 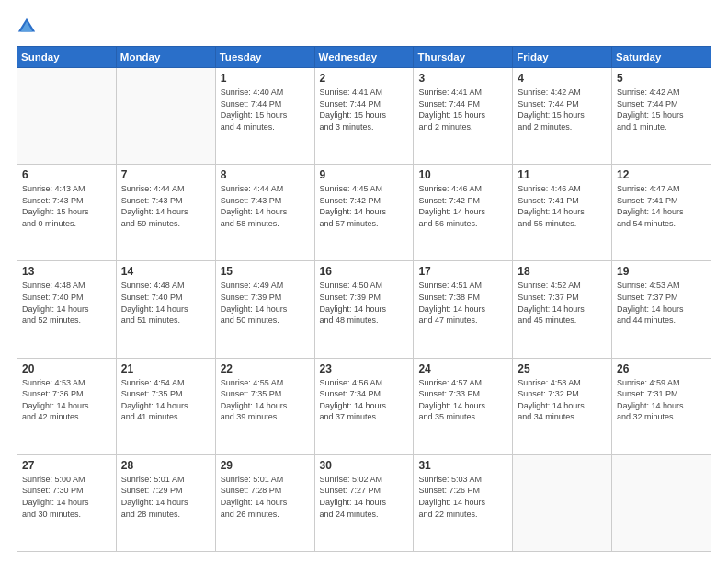 I want to click on day-detail: Sunrise: 4:56 AM Sunset: 7:34 PM Dayligh…, so click(x=364, y=400).